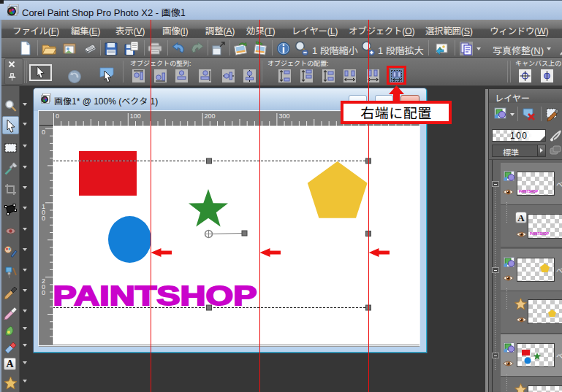 Image resolution: width=562 pixels, height=392 pixels. I want to click on svg-text: 100, so click(136, 116).